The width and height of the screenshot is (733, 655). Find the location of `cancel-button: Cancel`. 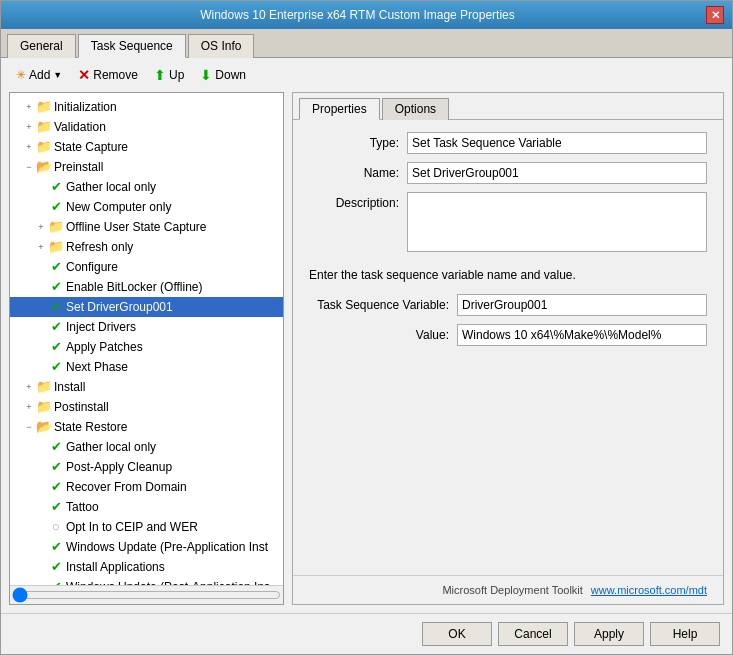

cancel-button: Cancel is located at coordinates (533, 634).